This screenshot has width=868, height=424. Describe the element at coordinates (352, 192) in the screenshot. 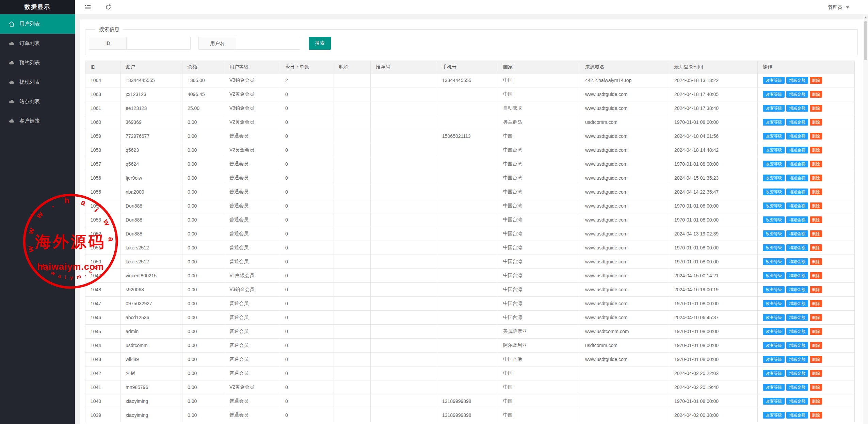

I see `cell-nickname` at that location.